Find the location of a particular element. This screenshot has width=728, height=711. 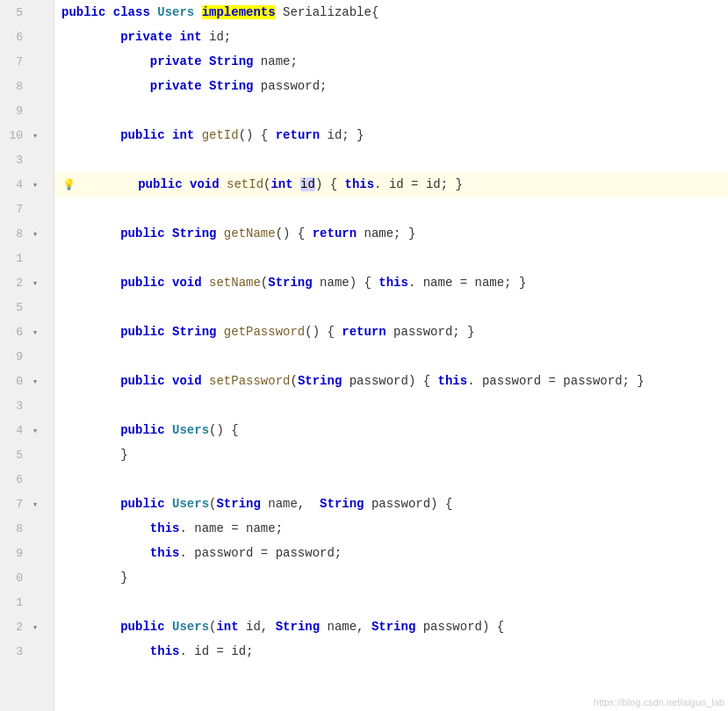

line-number: 0 is located at coordinates (14, 578).